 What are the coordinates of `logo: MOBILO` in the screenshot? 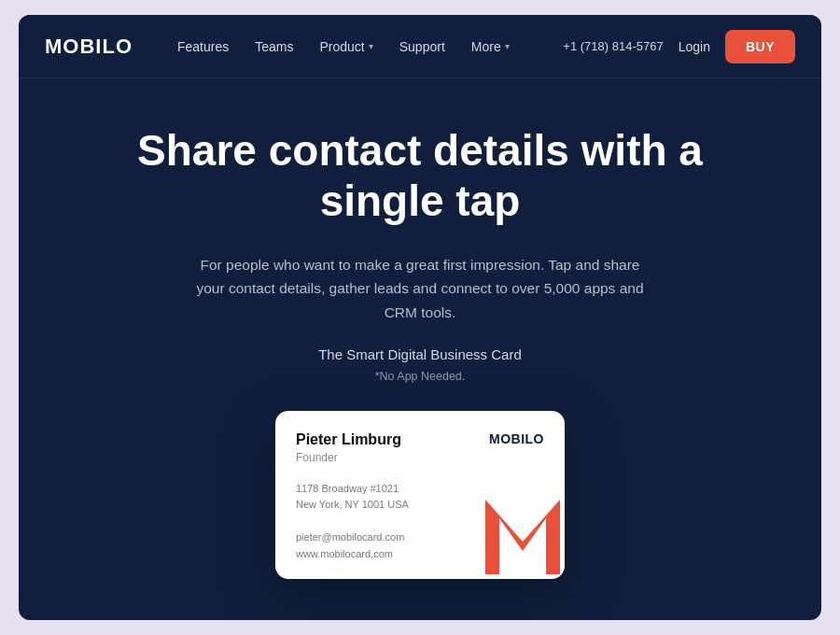 It's located at (89, 47).